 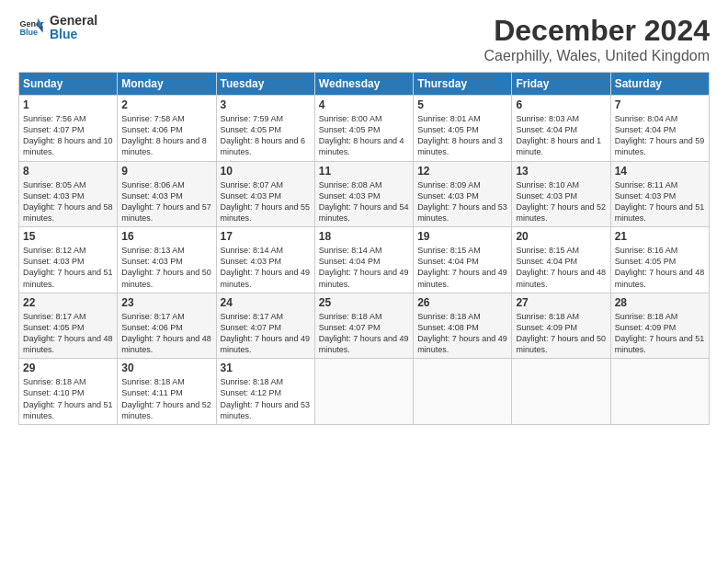 I want to click on logo-line1: General, so click(x=74, y=20).